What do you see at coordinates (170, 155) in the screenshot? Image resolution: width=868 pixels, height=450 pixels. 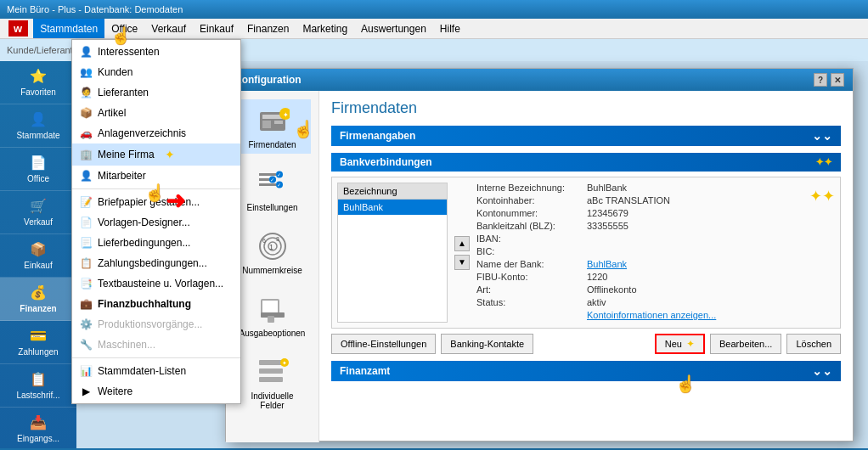 I see `sparkle-icon: ✦` at bounding box center [170, 155].